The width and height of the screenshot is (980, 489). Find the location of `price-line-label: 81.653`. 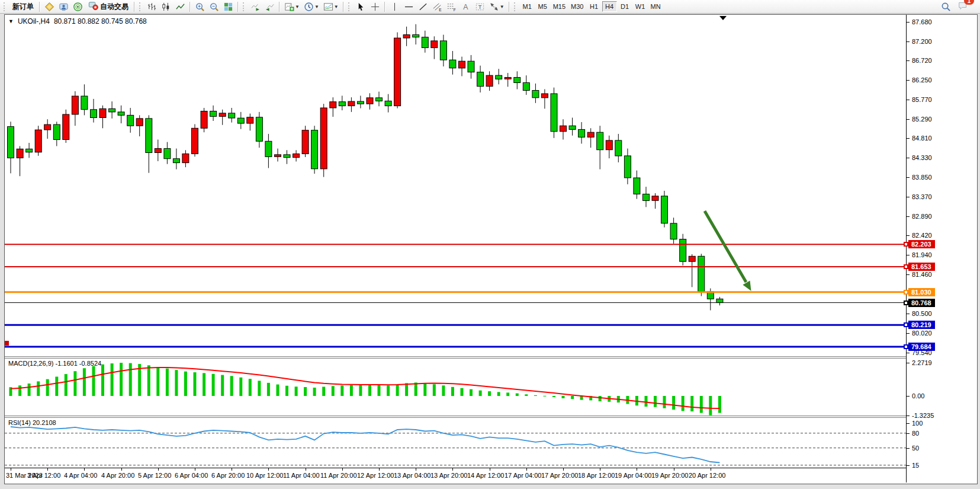

price-line-label: 81.653 is located at coordinates (921, 267).